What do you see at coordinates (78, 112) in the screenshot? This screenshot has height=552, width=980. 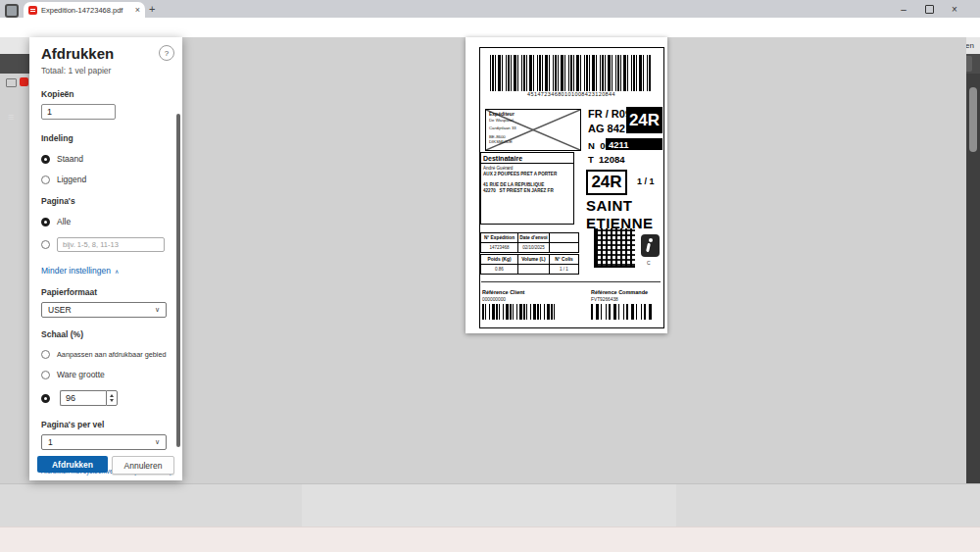 I see `copies-input` at bounding box center [78, 112].